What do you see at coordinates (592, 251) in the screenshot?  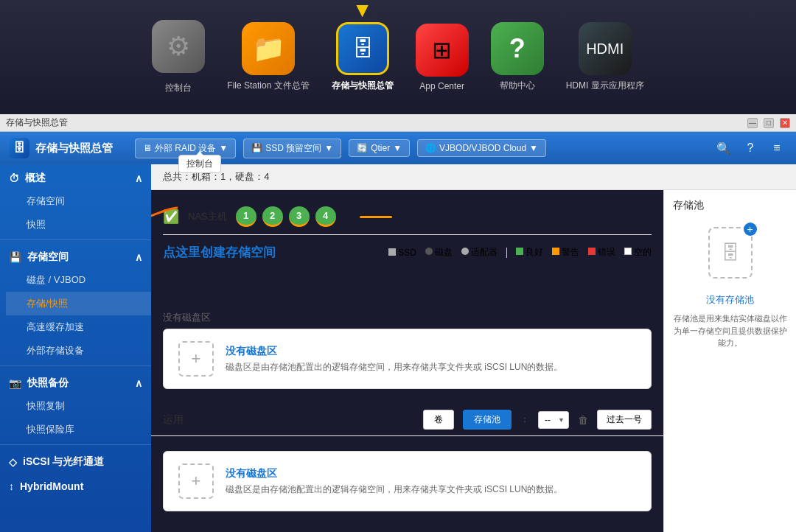 I see `error-legend-icon` at bounding box center [592, 251].